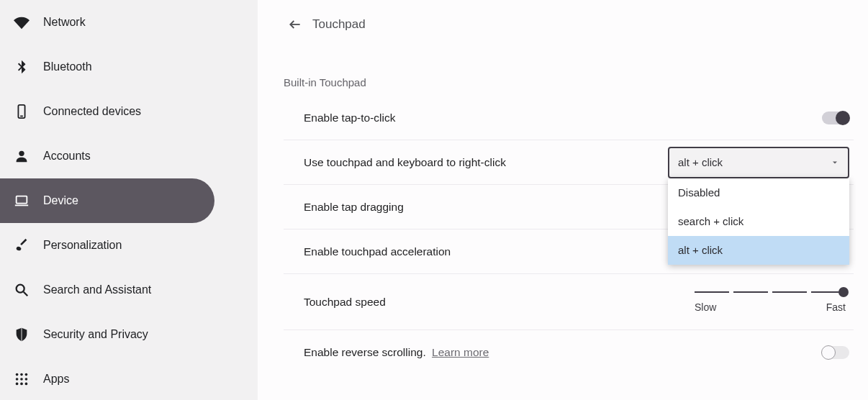 Image resolution: width=868 pixels, height=400 pixels. What do you see at coordinates (22, 245) in the screenshot?
I see `brush-icon` at bounding box center [22, 245].